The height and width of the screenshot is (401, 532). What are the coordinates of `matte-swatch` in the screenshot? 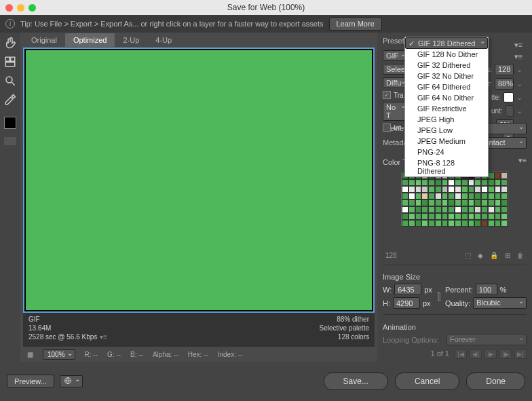 It's located at (509, 98).